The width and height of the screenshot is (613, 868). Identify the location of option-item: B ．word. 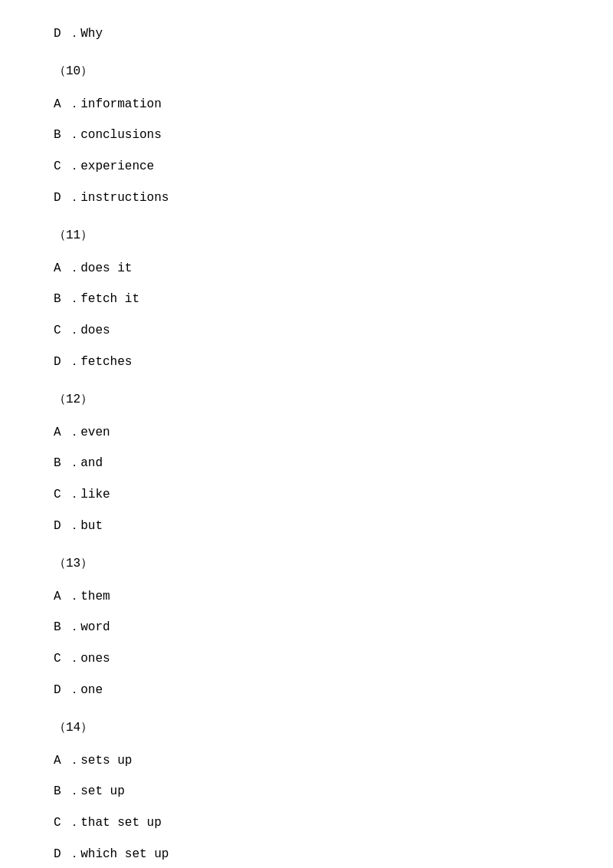
(306, 627).